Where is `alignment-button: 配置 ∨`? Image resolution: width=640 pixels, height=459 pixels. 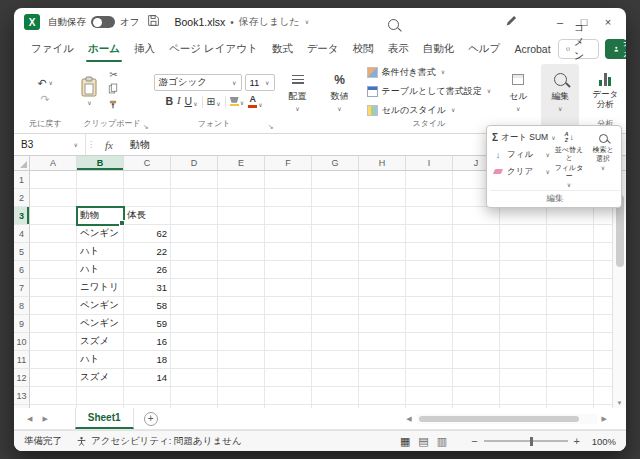
alignment-button: 配置 ∨ is located at coordinates (298, 98).